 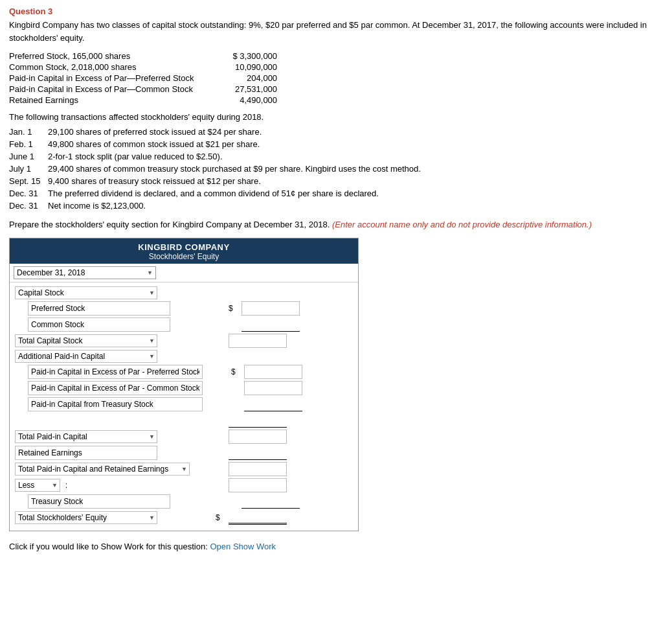 I want to click on company-name: KINGBIRD COMPANY, so click(x=184, y=247).